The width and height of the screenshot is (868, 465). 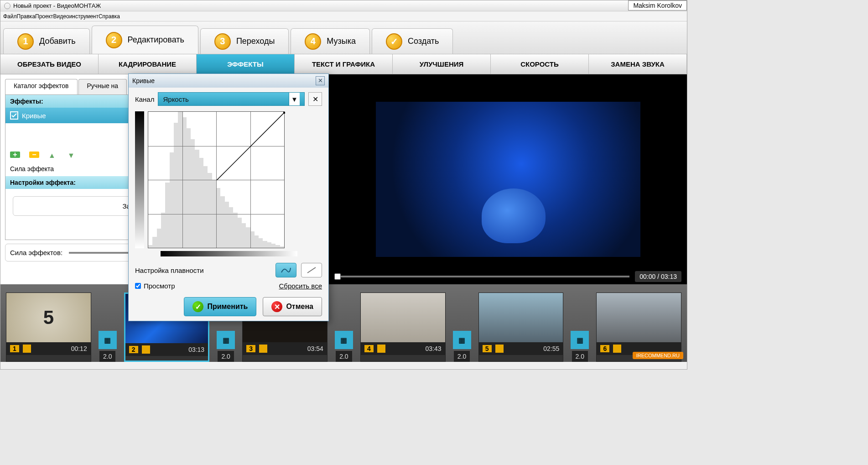 What do you see at coordinates (229, 81) in the screenshot?
I see `dialog-titlebar: Кривые ✕` at bounding box center [229, 81].